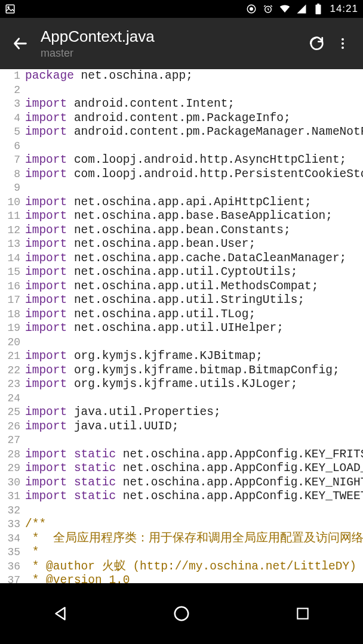 The image size is (363, 644). What do you see at coordinates (13, 343) in the screenshot?
I see `line-number: 20` at bounding box center [13, 343].